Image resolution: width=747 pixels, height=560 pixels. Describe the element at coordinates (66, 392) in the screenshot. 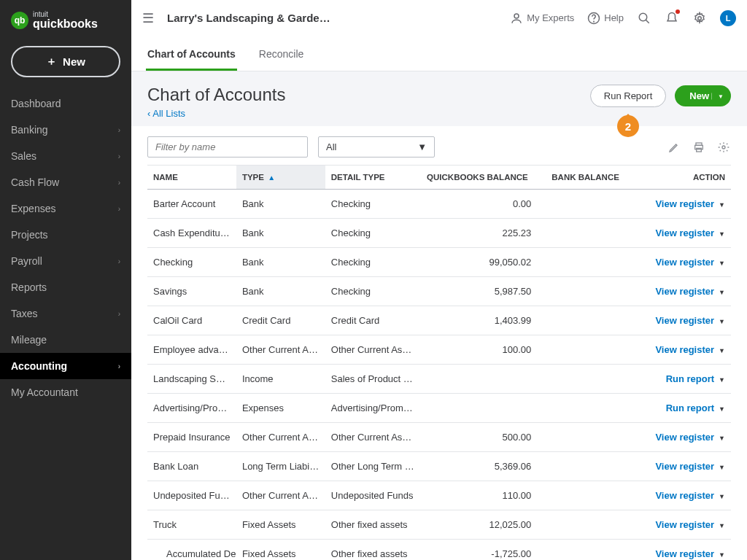

I see `sidebar-item-my-accountant: My Accountant` at that location.